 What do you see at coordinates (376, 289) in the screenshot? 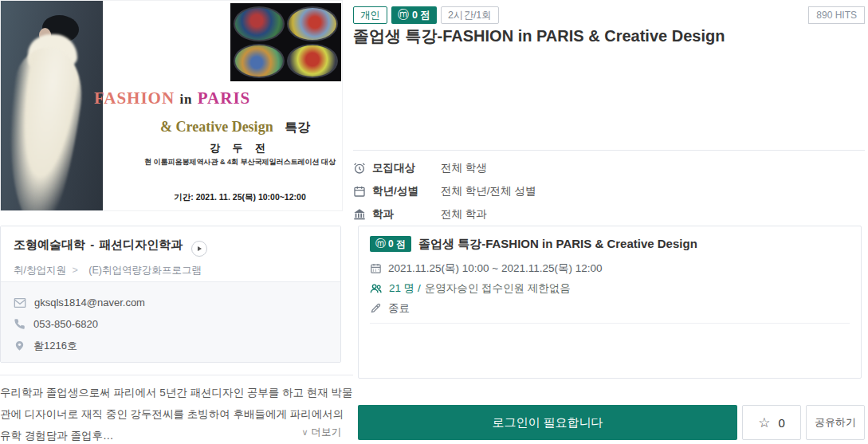
I see `people-icon` at bounding box center [376, 289].